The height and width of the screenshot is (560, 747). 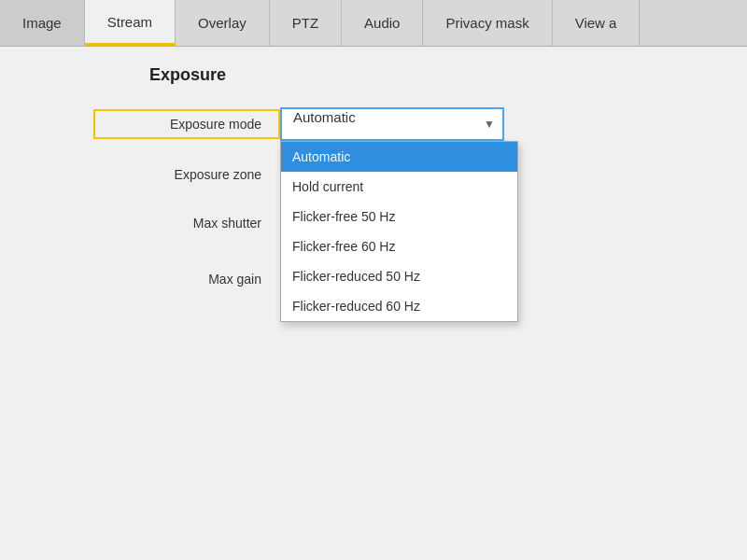 What do you see at coordinates (400, 231) in the screenshot?
I see `exposure-mode-dropdown-list: Automatic Hold current Flicker-free 50 H…` at bounding box center [400, 231].